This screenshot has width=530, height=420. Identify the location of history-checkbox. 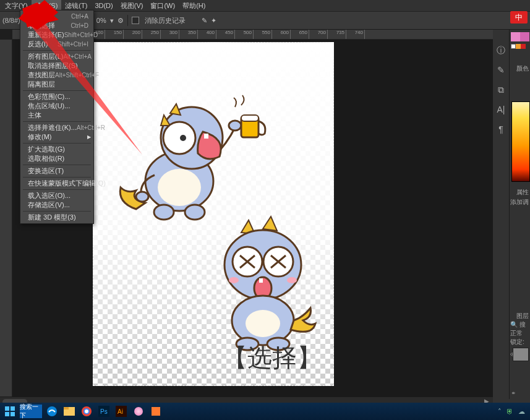
(135, 20).